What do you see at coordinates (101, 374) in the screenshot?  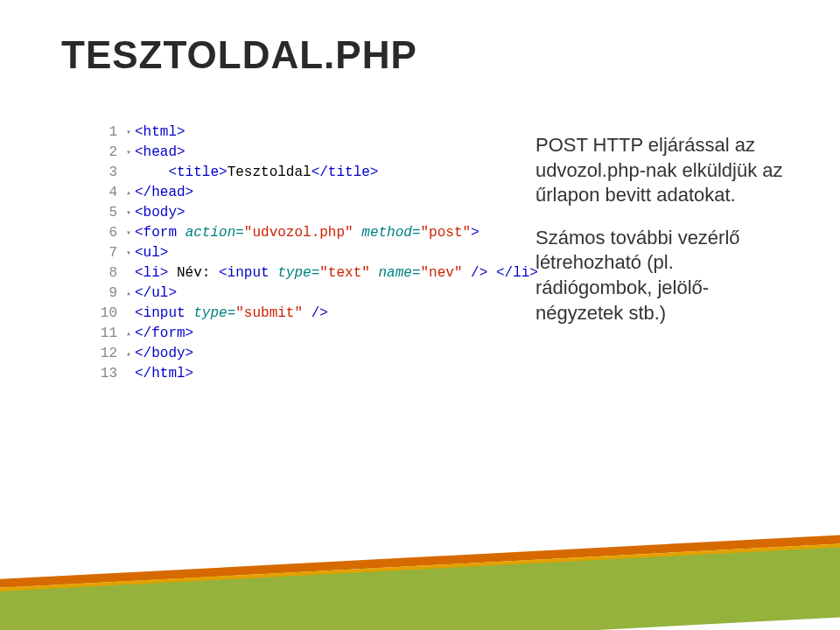 I see `line-number: 13` at bounding box center [101, 374].